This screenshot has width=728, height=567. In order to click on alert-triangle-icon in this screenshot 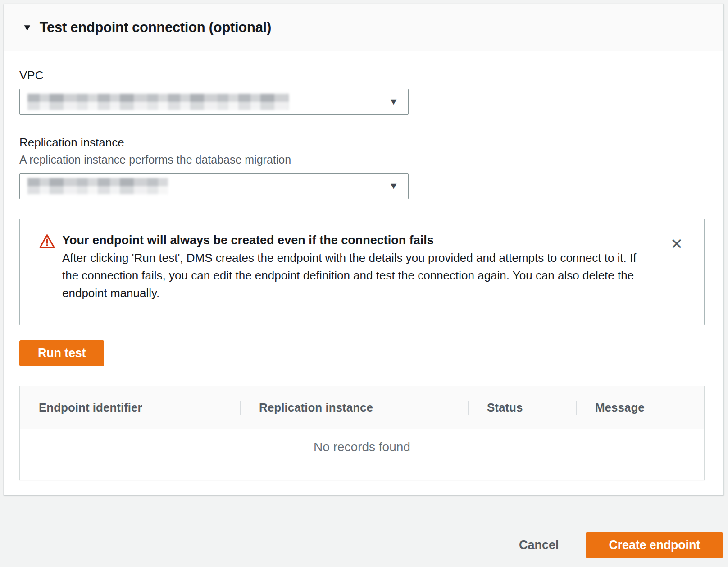, I will do `click(47, 242)`.